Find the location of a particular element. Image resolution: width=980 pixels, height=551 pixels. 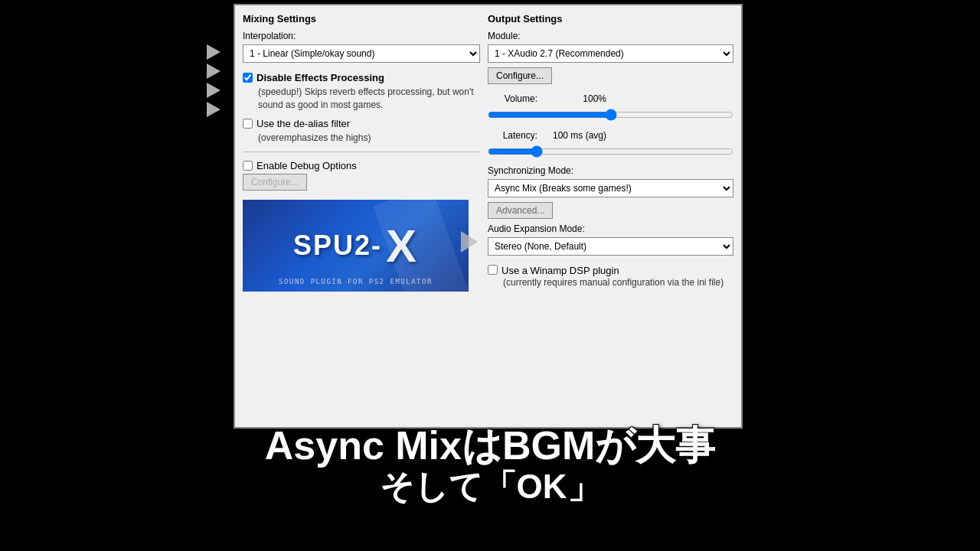

volume-value: 100% is located at coordinates (576, 99).